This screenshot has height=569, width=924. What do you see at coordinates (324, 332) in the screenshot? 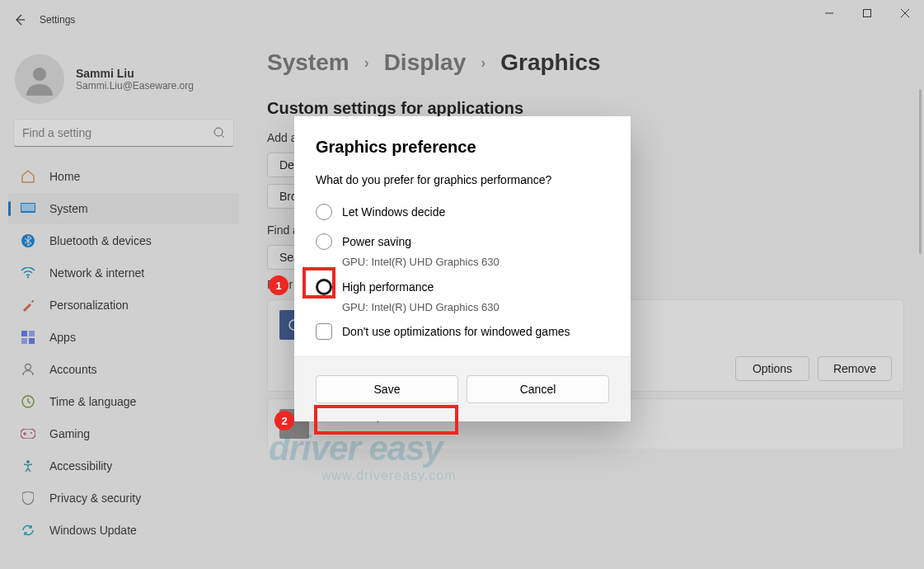
I see `checkbox-icon` at bounding box center [324, 332].